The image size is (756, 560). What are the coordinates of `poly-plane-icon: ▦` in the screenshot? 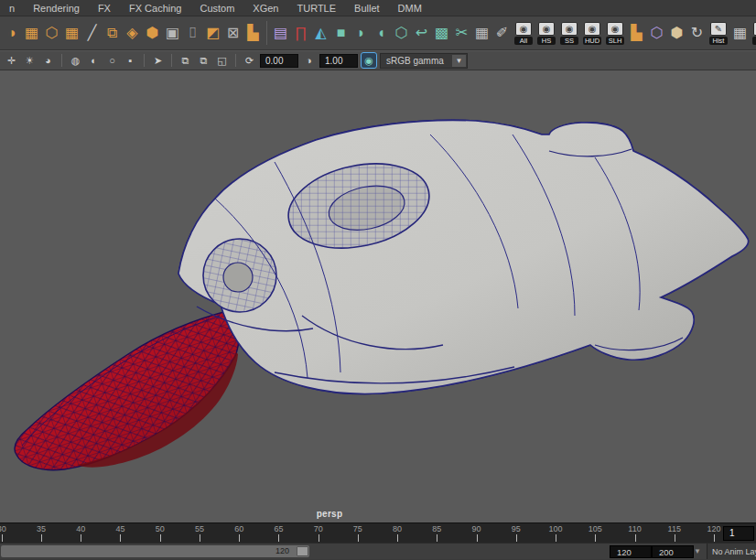 It's located at (71, 33).